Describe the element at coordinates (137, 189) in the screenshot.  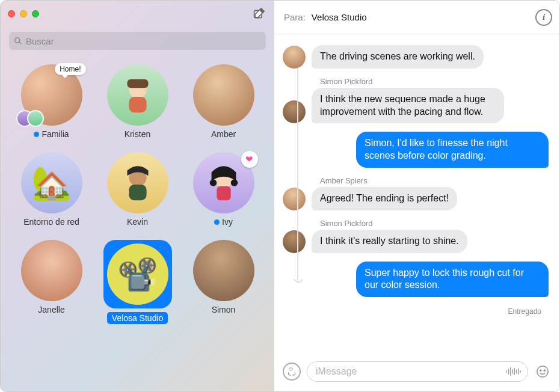
I see `chat-cell-kevin: Kevin` at that location.